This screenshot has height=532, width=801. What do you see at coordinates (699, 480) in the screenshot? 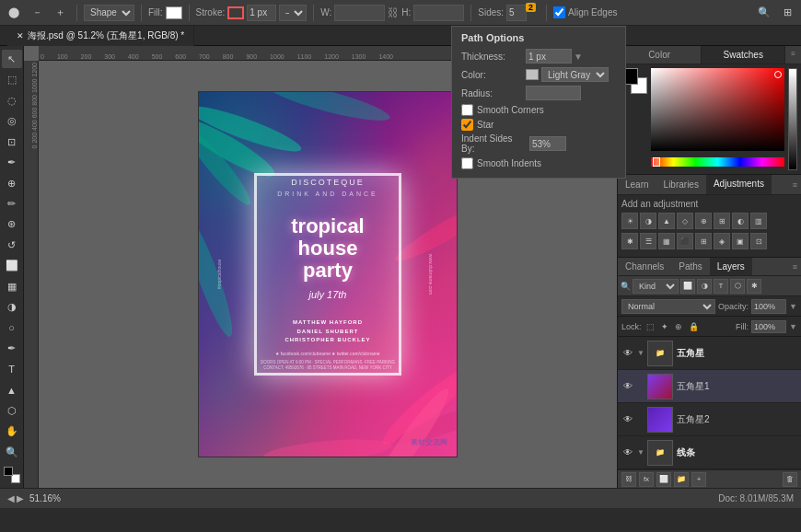
I see `new-layer-btn: +` at bounding box center [699, 480].